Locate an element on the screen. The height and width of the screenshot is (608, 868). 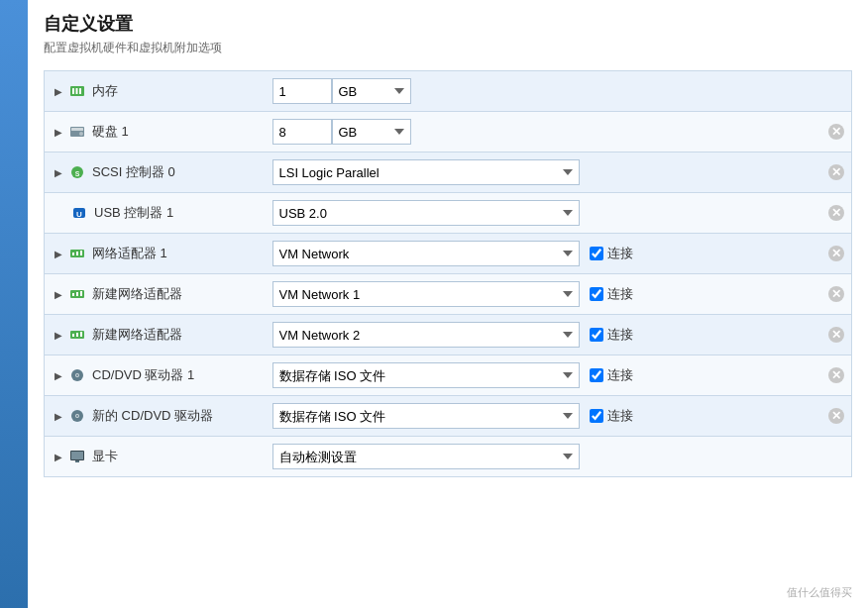
label-cell-nic1: ▶ 网络适配器 1 is located at coordinates (154, 253).